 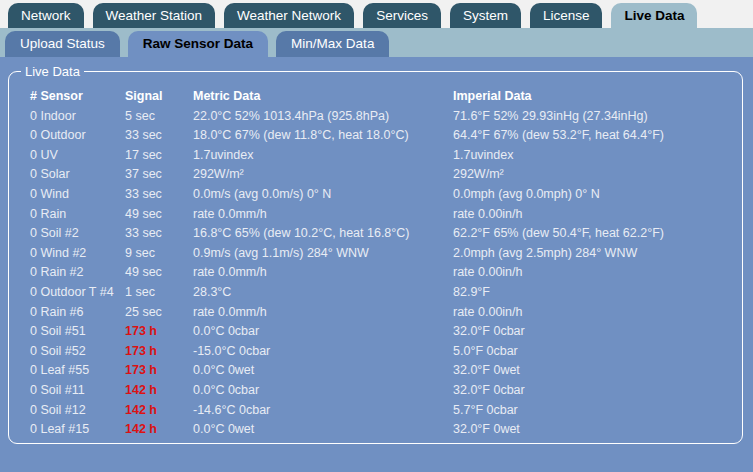 What do you see at coordinates (198, 44) in the screenshot?
I see `tab-raw-sensor-data: Raw Sensor Data` at bounding box center [198, 44].